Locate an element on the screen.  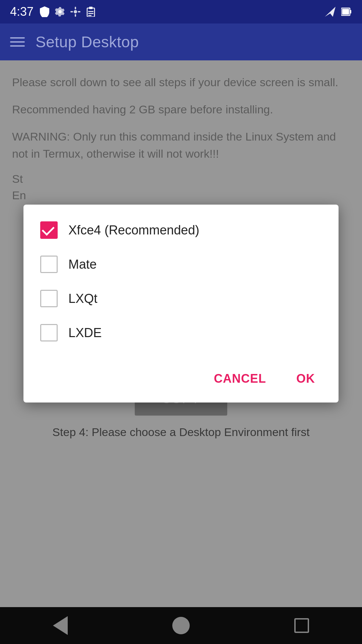
status-time: 4:37 is located at coordinates (22, 12).